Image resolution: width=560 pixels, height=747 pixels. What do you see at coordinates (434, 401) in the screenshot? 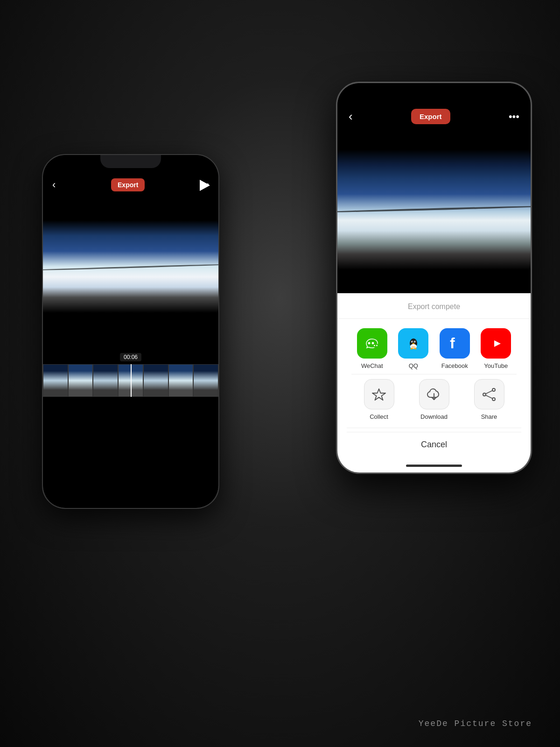
I see `share-icons-row2: Collect Download` at bounding box center [434, 401].